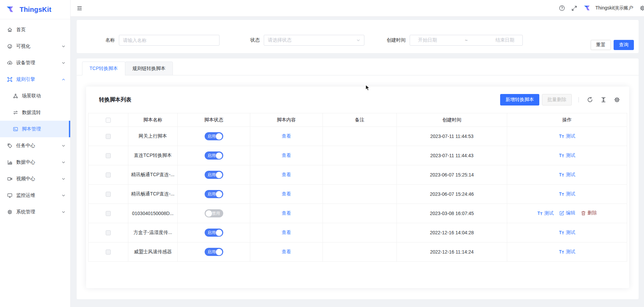 The image size is (644, 307). Describe the element at coordinates (642, 8) in the screenshot. I see `settings-gear-icon` at that location.